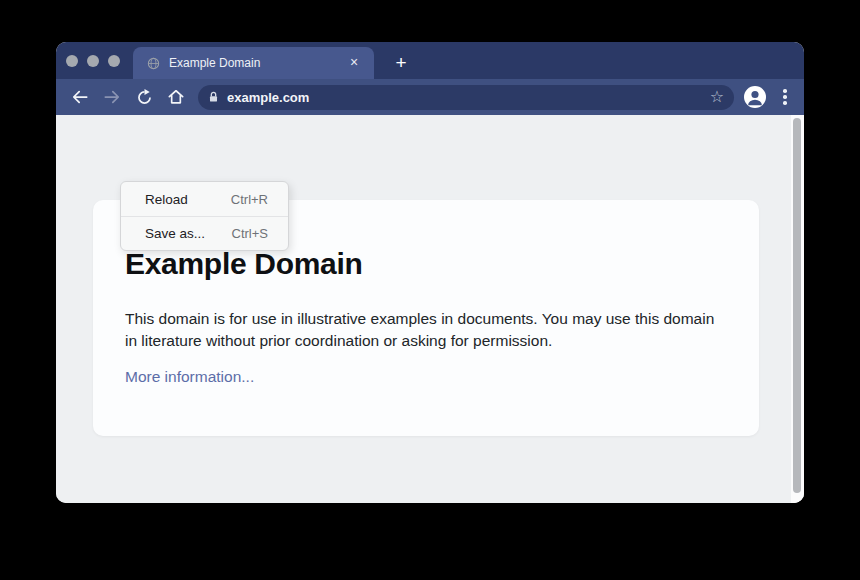 This screenshot has height=580, width=860. What do you see at coordinates (80, 97) in the screenshot?
I see `back-button` at bounding box center [80, 97].